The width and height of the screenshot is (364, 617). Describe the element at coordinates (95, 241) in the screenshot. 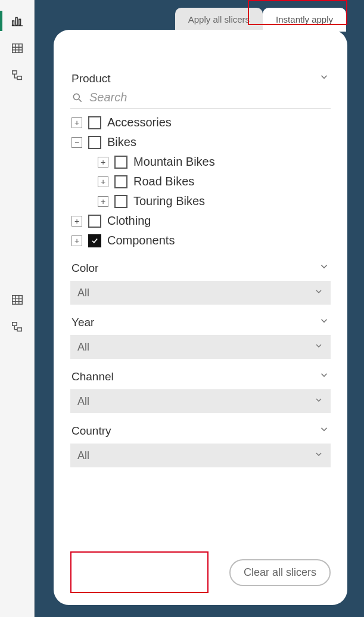

I see `checkbox-checked` at that location.